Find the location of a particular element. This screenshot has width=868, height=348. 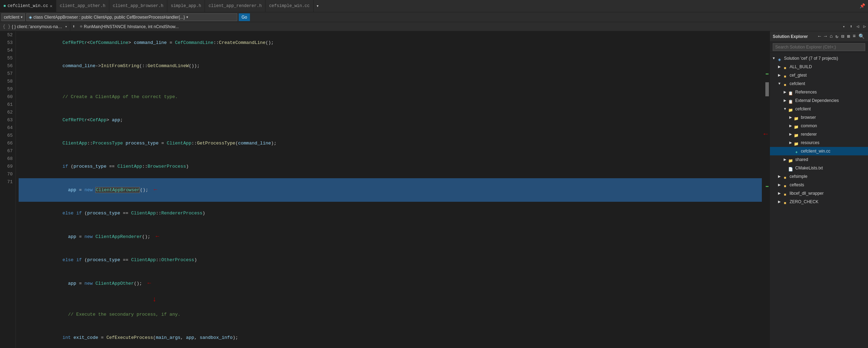

se-forward-button: → is located at coordinates (825, 37).